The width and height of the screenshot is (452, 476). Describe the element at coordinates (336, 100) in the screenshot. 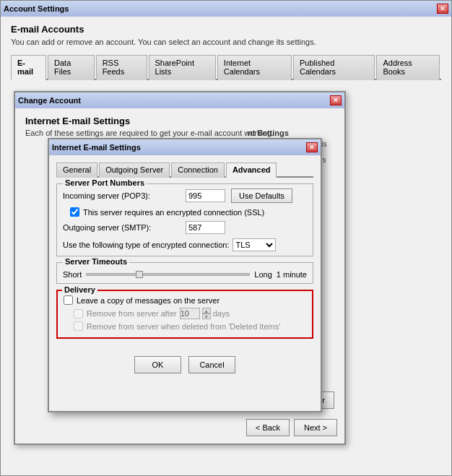

I see `change-account-close-icon: ✕` at that location.